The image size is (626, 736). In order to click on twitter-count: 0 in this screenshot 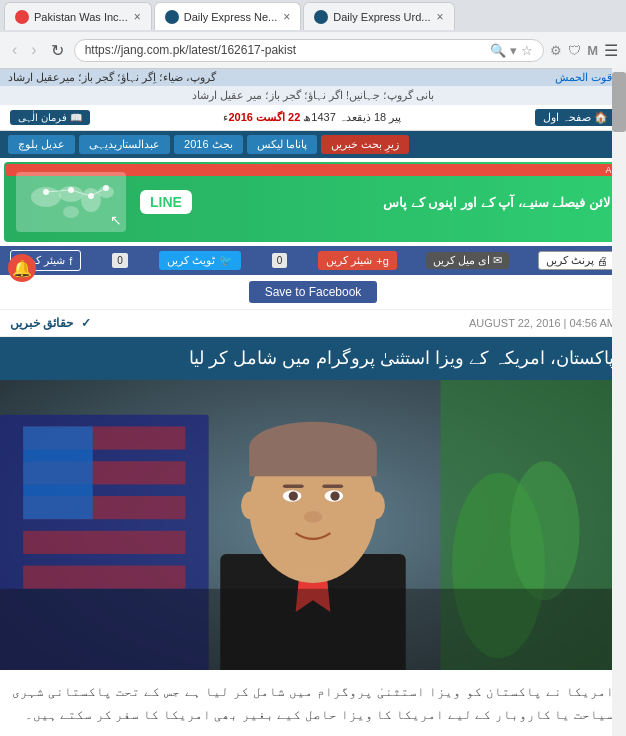, I will do `click(120, 260)`.